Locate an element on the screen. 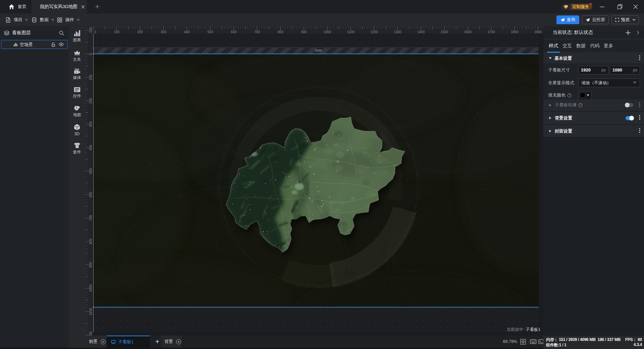  svg-text: 1500 is located at coordinates (445, 32).